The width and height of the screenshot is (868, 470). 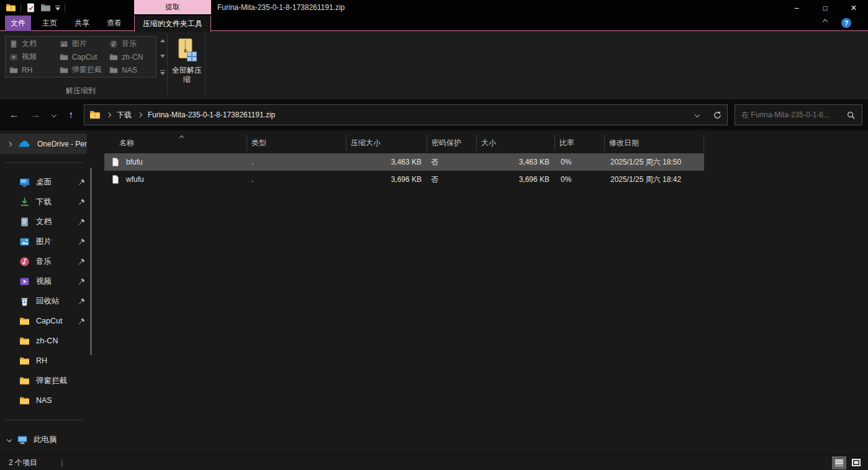 What do you see at coordinates (81, 43) in the screenshot?
I see `extract-destination-pictures: 图片` at bounding box center [81, 43].